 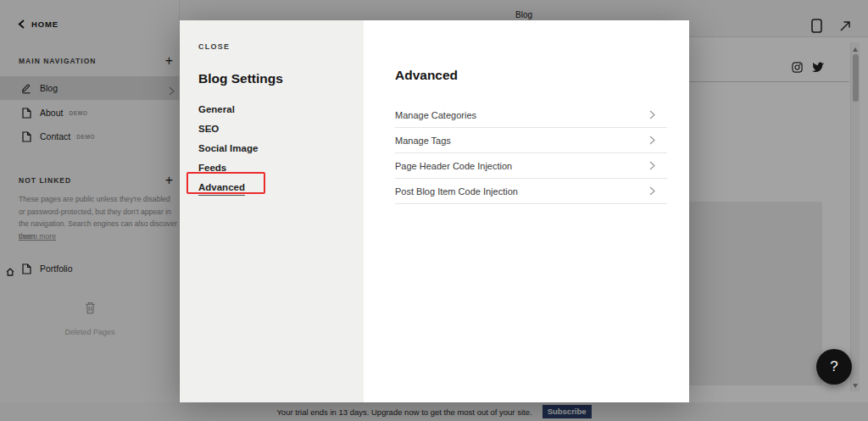 What do you see at coordinates (90, 269) in the screenshot?
I see `sidebar-item-portfolio: Portfolio` at bounding box center [90, 269].